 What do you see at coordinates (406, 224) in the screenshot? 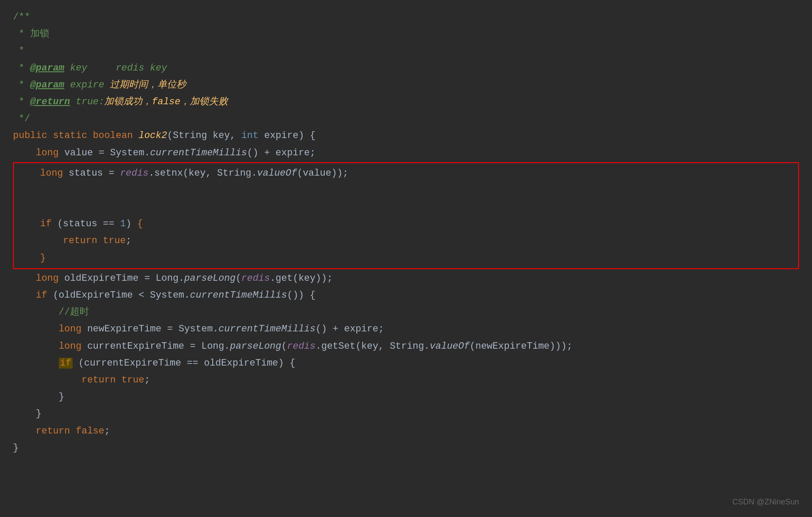
I see `line-if-status: if (status == 1) {` at bounding box center [406, 224].